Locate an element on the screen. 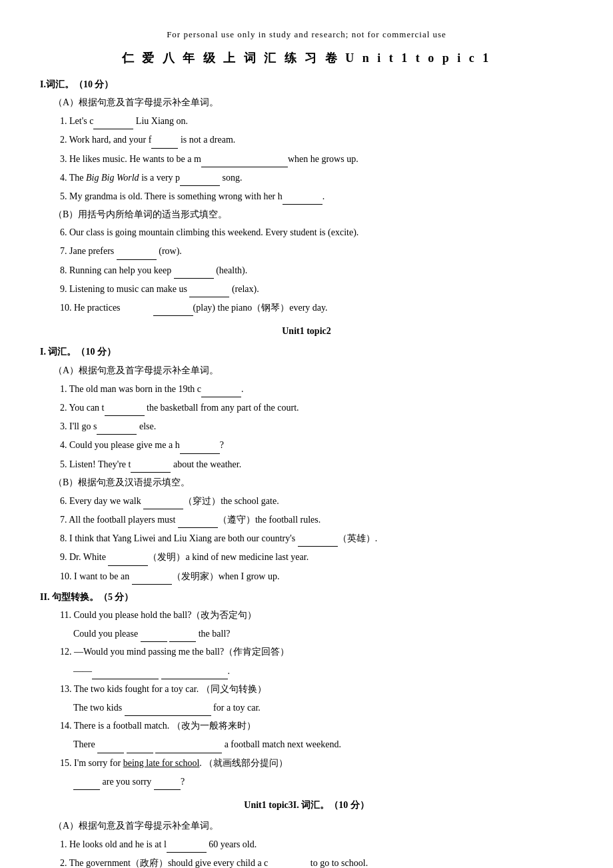 The height and width of the screenshot is (868, 613). list-item: 10. I want to be an （发明家）when I grow up. is located at coordinates (316, 576).